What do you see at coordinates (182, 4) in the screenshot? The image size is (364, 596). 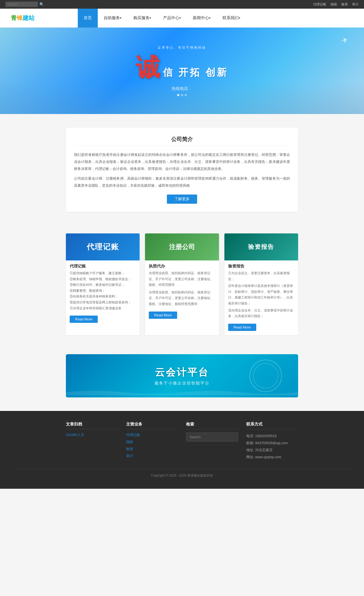 I see `top-bar: 🔍 代理记账 报税 验资 审计` at bounding box center [182, 4].